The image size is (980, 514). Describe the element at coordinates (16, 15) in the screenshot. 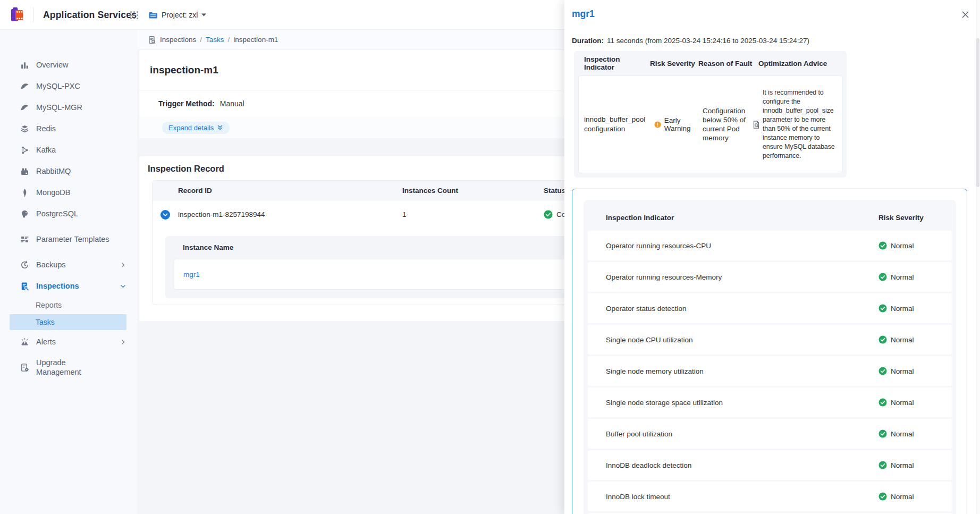

I see `app-logo-icon` at that location.